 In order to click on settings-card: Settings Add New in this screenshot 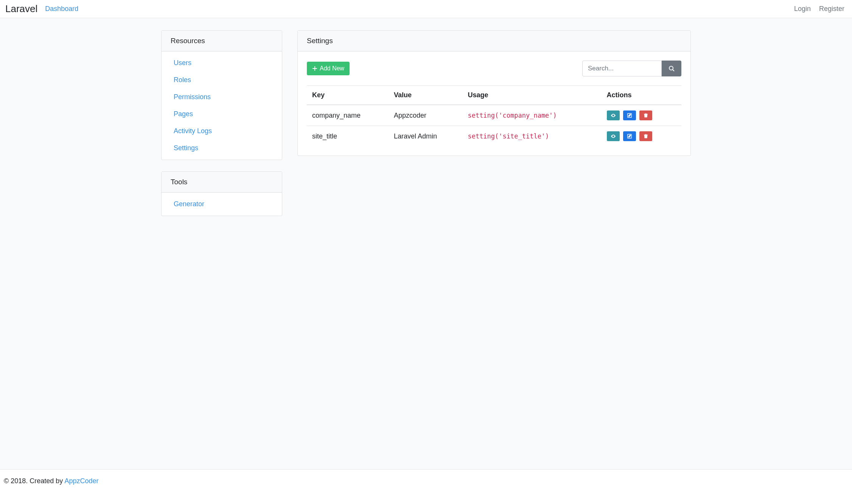, I will do `click(494, 93)`.